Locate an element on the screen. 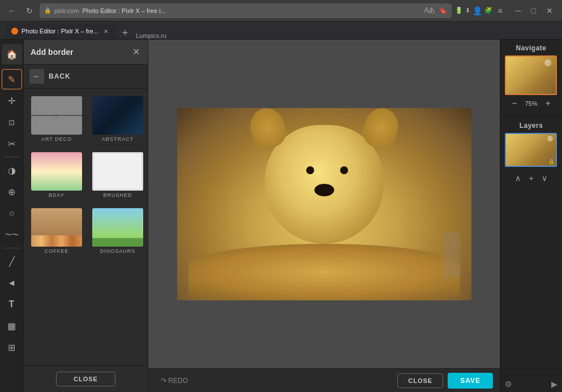 The width and height of the screenshot is (562, 392). cut-tool-button: ✂ is located at coordinates (12, 144).